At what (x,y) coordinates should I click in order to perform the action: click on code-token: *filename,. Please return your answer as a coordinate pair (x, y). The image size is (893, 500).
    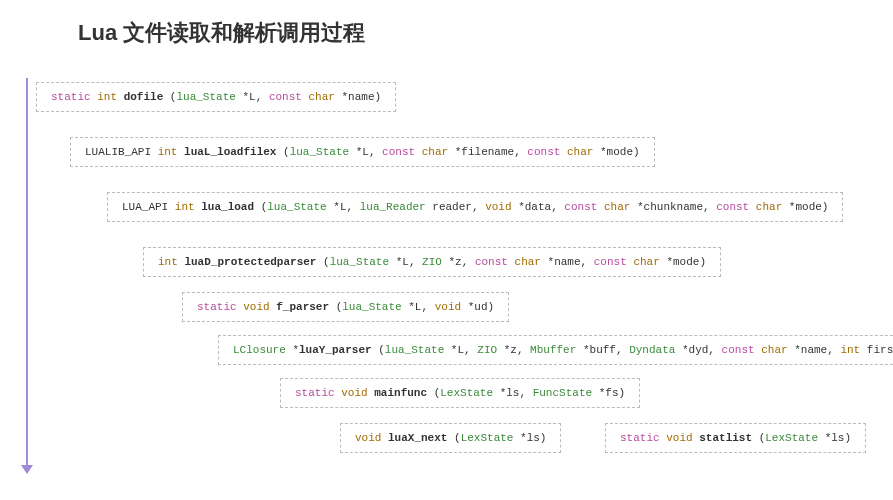
    Looking at the image, I should click on (488, 152).